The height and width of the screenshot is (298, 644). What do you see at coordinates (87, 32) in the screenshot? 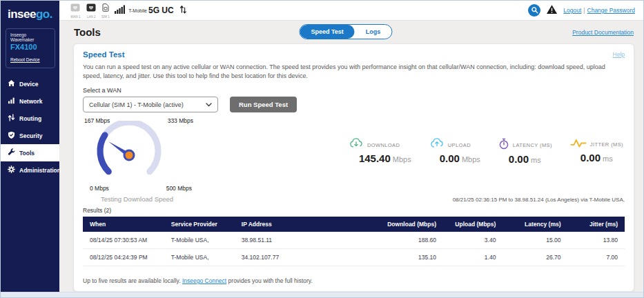
I see `page-title: Tools` at bounding box center [87, 32].